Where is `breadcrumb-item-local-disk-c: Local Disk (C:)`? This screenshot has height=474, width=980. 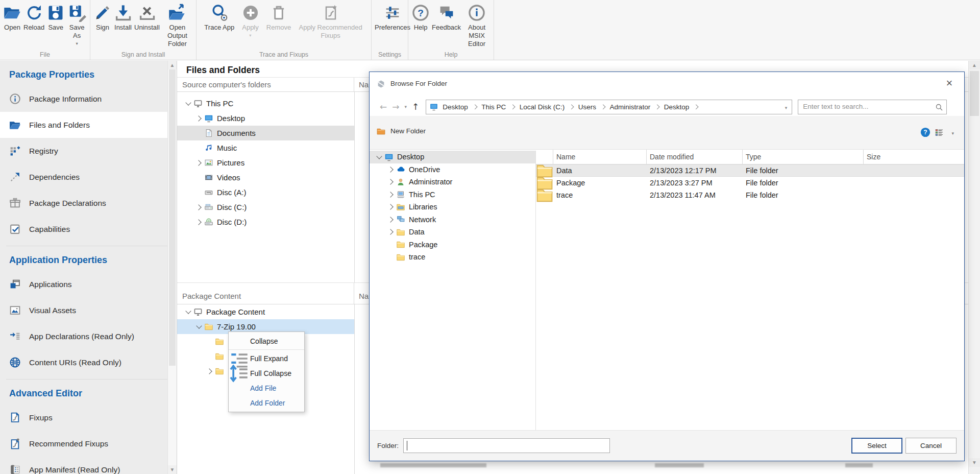
breadcrumb-item-local-disk-c: Local Disk (C:) is located at coordinates (542, 107).